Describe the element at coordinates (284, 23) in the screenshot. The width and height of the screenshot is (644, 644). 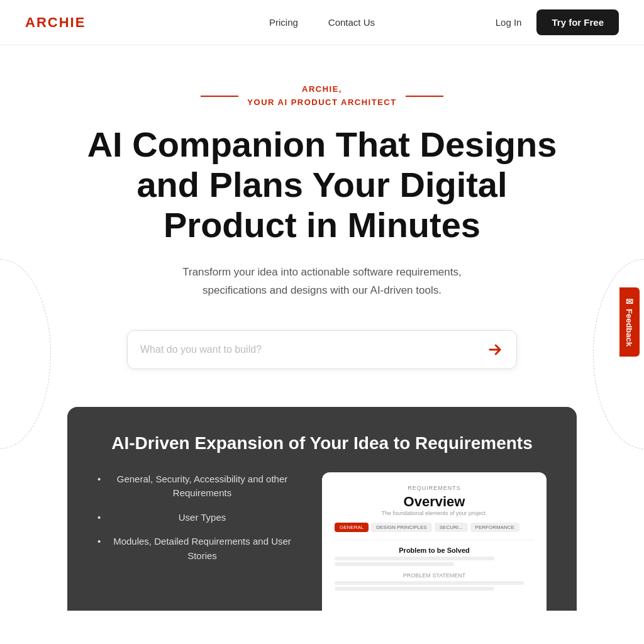
I see `nav-link-pricing: Pricing` at that location.